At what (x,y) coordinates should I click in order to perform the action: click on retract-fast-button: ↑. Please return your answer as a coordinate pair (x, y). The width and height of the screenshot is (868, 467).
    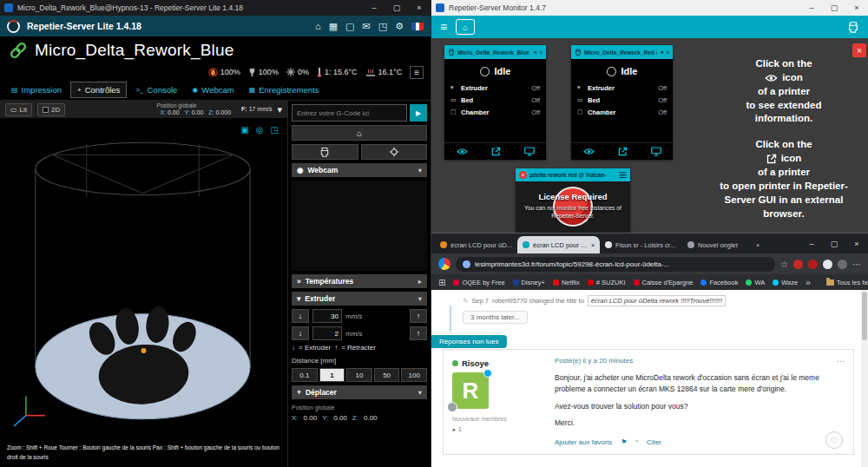
    Looking at the image, I should click on (418, 316).